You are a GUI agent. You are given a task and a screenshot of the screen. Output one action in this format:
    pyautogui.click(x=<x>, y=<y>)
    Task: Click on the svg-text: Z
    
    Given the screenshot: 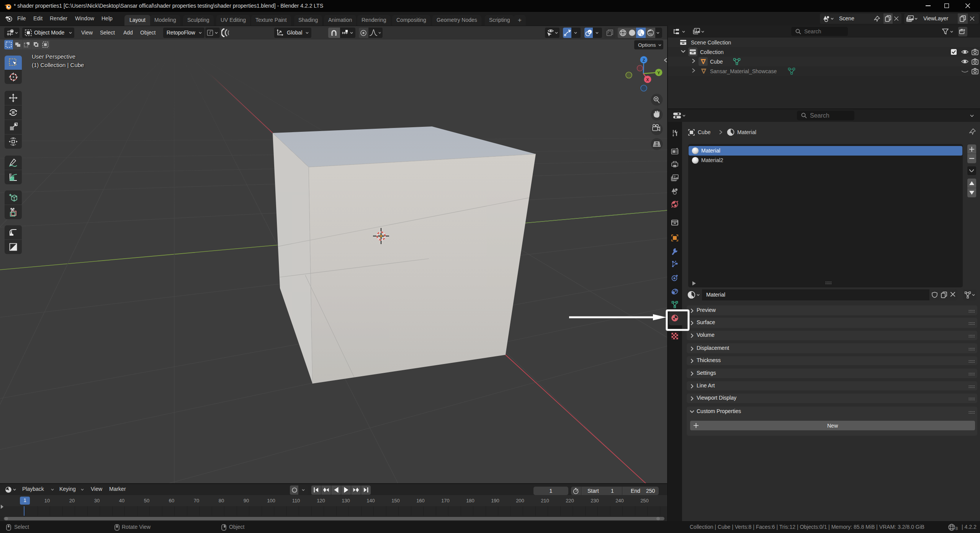 What is the action you would take?
    pyautogui.click(x=644, y=60)
    